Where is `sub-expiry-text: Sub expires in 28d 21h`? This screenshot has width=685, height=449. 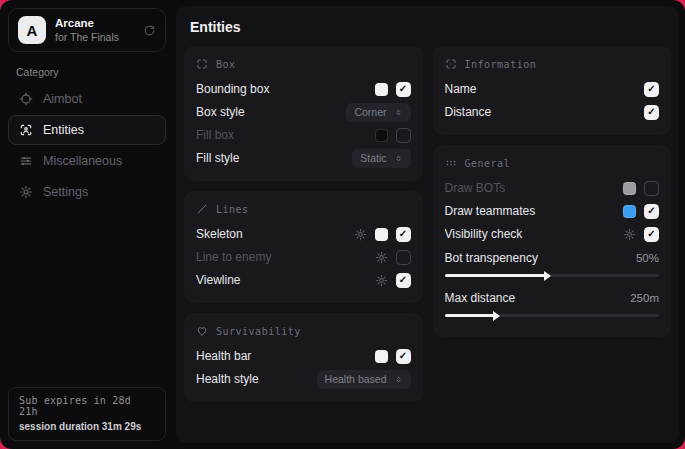 sub-expiry-text: Sub expires in 28d 21h is located at coordinates (87, 406).